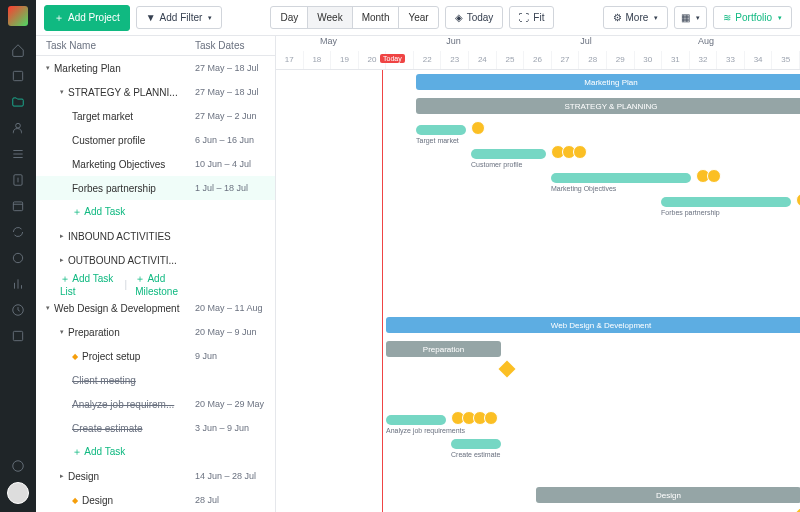 This screenshot has height=512, width=800. I want to click on view-month: Month, so click(376, 18).